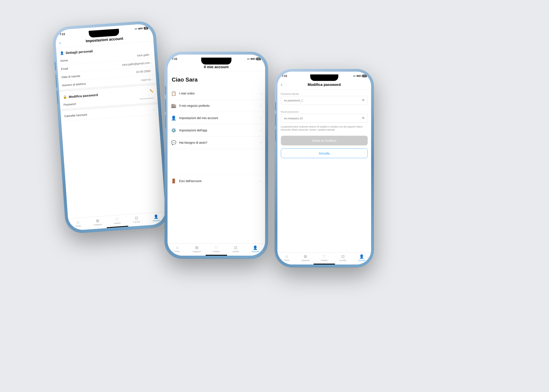  I want to click on ordini-chevron-icon: ›, so click(261, 93).